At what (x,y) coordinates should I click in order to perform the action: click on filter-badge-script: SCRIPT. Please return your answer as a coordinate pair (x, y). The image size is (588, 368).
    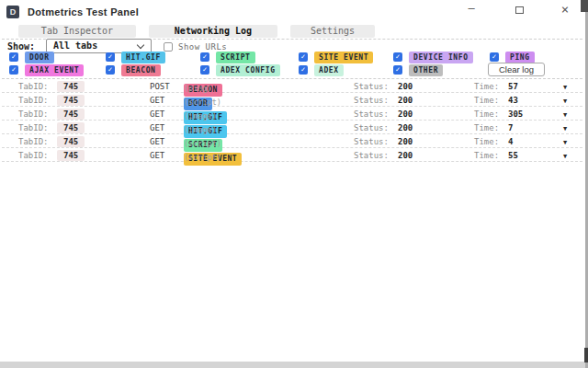
    Looking at the image, I should click on (235, 57).